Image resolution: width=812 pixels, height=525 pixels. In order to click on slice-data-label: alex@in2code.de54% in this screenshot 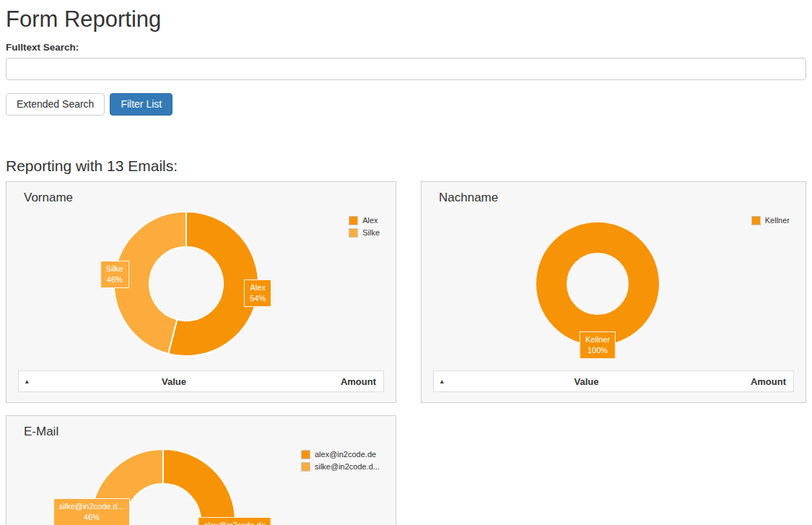, I will do `click(235, 521)`.